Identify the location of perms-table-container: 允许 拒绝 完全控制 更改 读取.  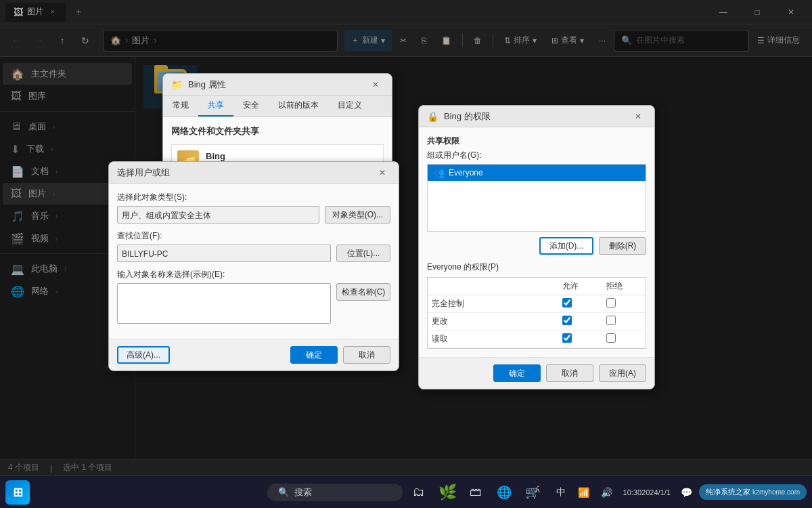
(537, 313).